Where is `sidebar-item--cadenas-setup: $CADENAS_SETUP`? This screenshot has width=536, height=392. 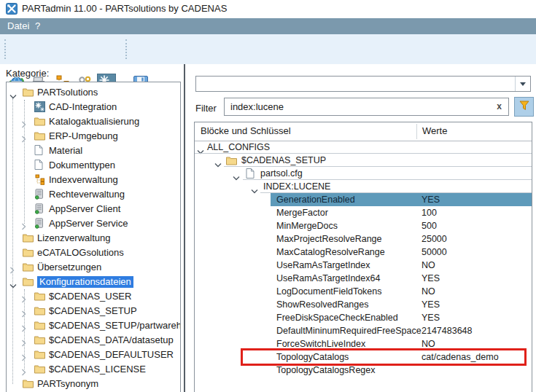
sidebar-item--cadenas-setup: $CADENAS_SETUP is located at coordinates (93, 311).